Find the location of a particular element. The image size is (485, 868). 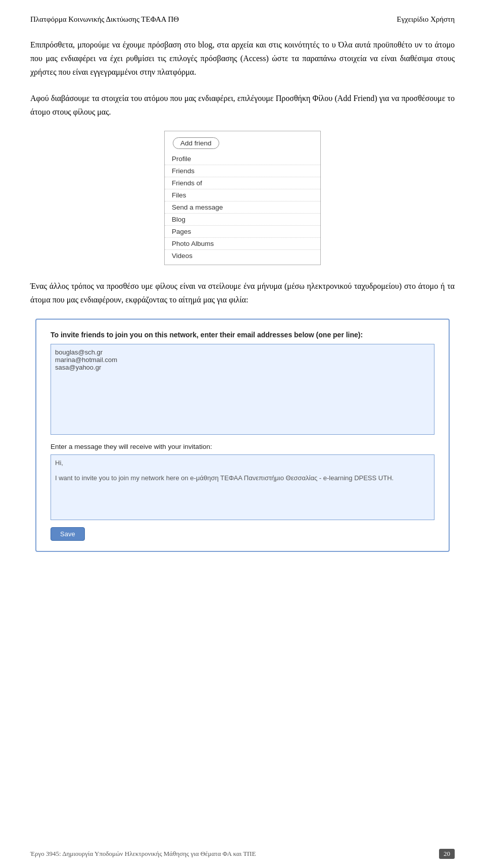

page-number: 20 is located at coordinates (447, 854).